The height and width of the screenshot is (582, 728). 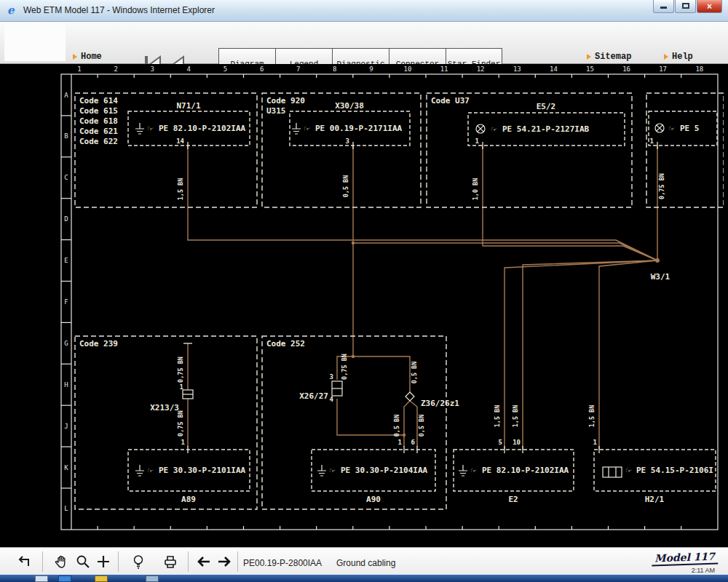 What do you see at coordinates (414, 442) in the screenshot?
I see `pin-number: 6` at bounding box center [414, 442].